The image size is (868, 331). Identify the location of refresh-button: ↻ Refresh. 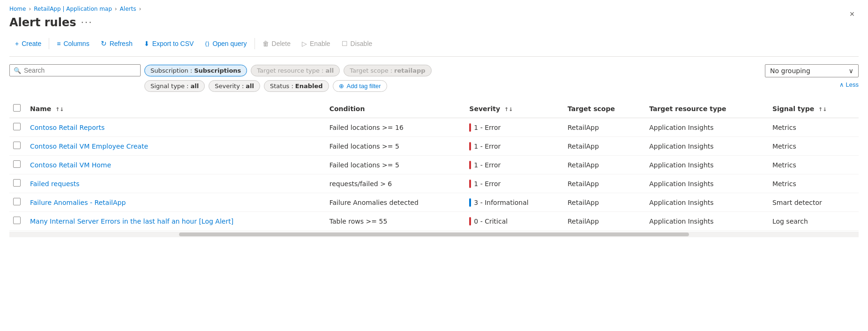
(117, 44).